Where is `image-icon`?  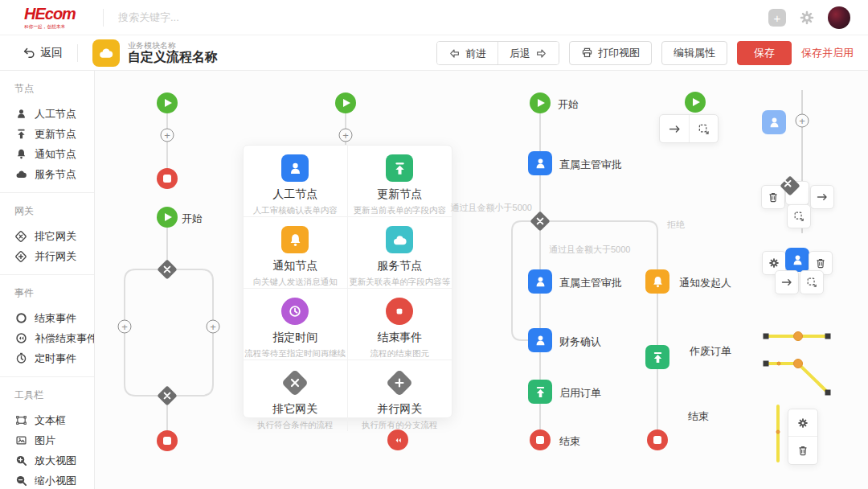 image-icon is located at coordinates (21, 441).